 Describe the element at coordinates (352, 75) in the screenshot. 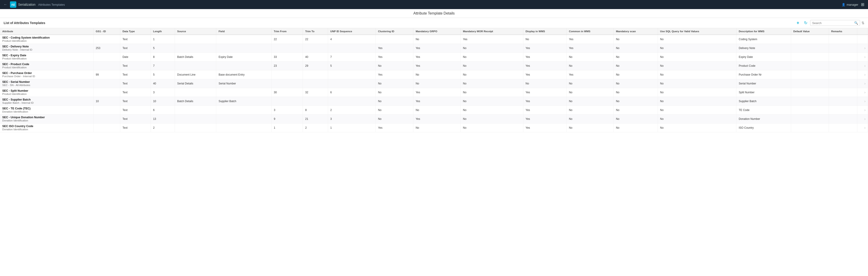

I see `cell-unp_id_seq` at that location.